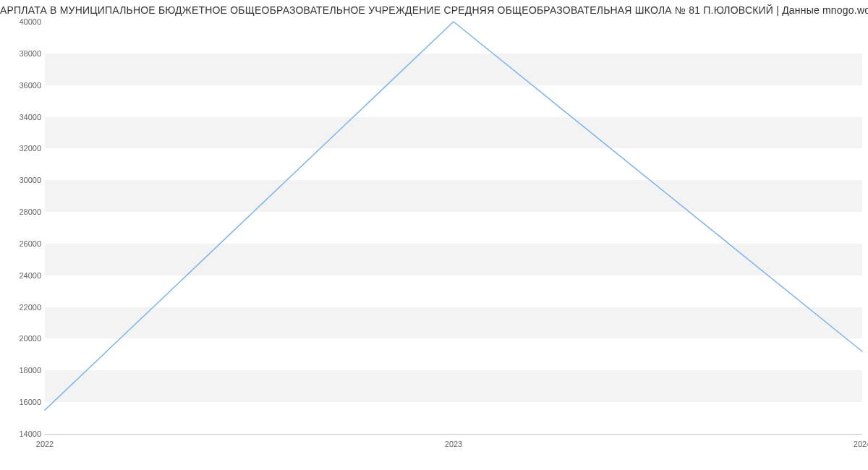 The width and height of the screenshot is (868, 470). Describe the element at coordinates (22, 402) in the screenshot. I see `y-tick-label: 16000` at that location.